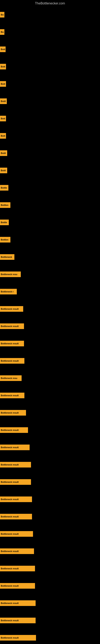  Describe the element at coordinates (50, 84) in the screenshot. I see `bar-row-5: Bott` at that location.